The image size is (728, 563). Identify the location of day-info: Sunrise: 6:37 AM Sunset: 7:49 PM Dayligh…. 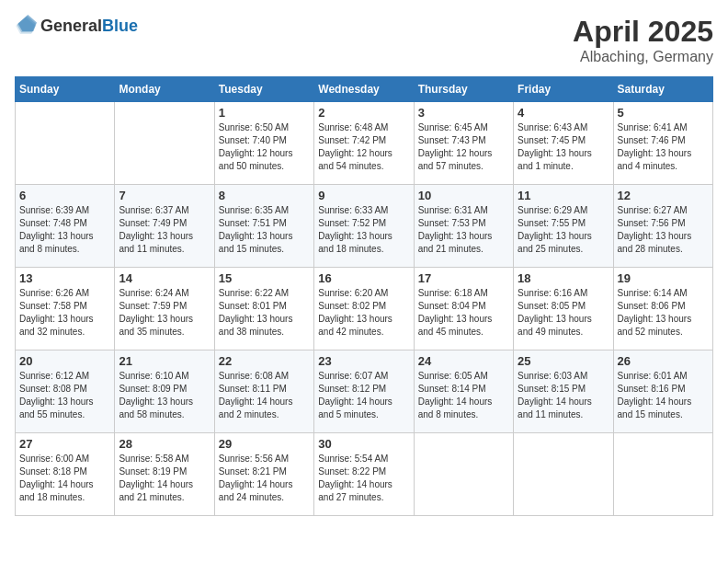
(164, 230).